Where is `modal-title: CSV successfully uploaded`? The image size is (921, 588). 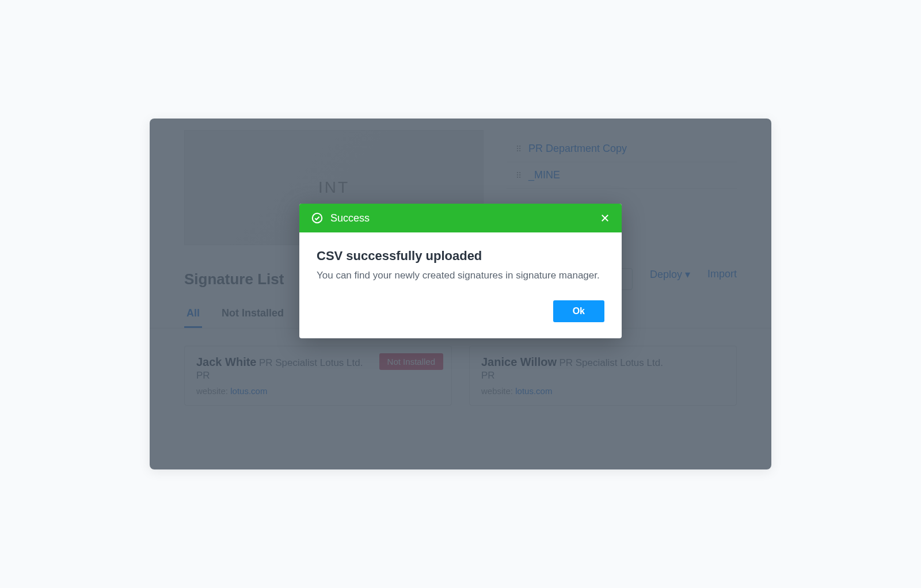 modal-title: CSV successfully uploaded is located at coordinates (461, 256).